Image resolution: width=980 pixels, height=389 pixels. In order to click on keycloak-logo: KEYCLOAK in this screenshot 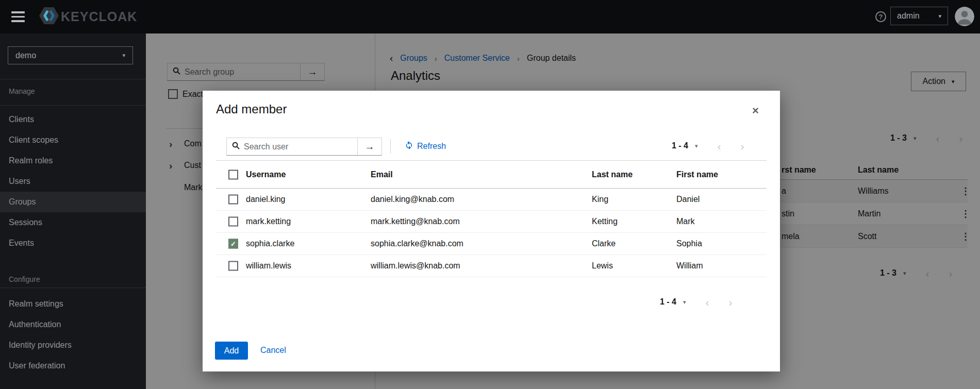, I will do `click(88, 16)`.